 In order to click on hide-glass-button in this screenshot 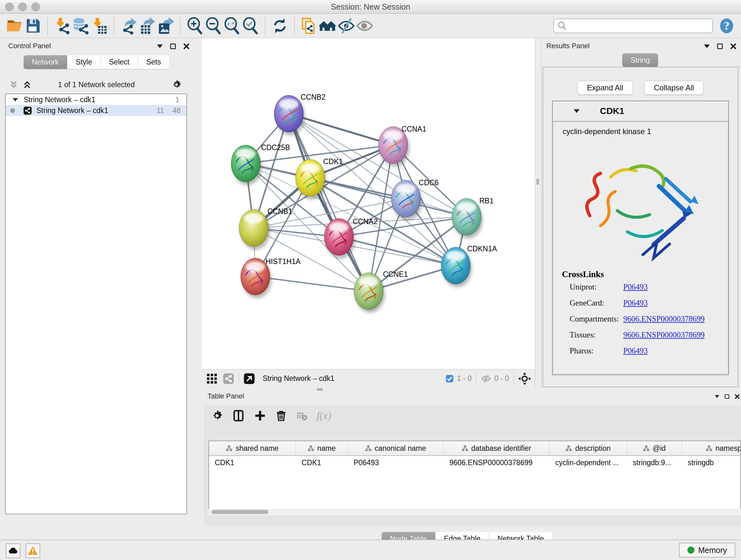, I will do `click(346, 26)`.